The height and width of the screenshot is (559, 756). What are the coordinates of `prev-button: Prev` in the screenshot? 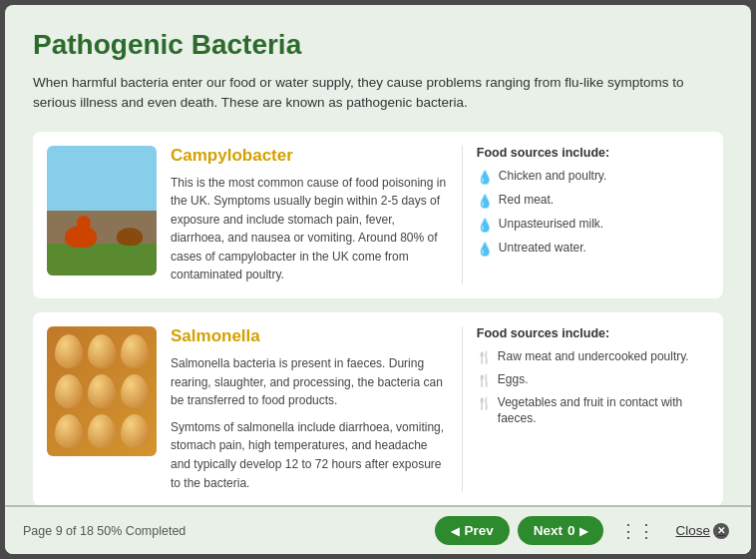 It's located at (472, 531).